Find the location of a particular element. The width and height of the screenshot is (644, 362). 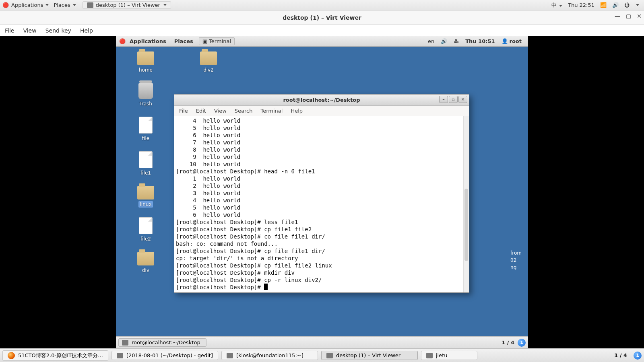

guest-distro-icon: 🔴 is located at coordinates (122, 41).